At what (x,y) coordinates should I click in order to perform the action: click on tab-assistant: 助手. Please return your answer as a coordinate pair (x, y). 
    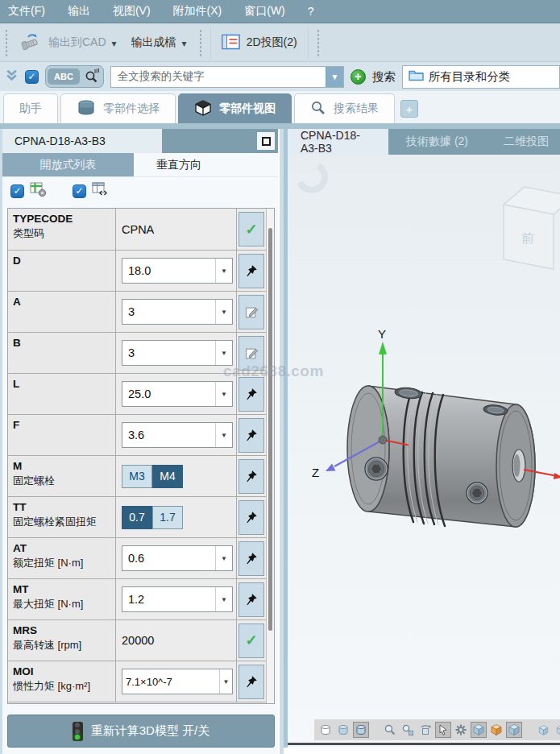
    Looking at the image, I should click on (31, 108).